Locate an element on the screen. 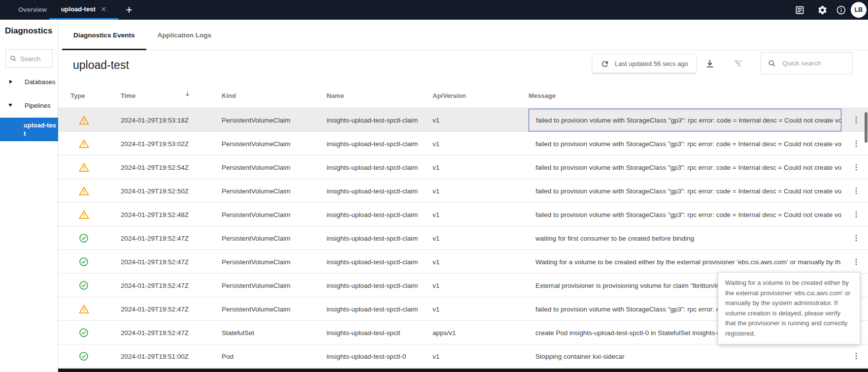  tab-overview: Overview is located at coordinates (33, 10).